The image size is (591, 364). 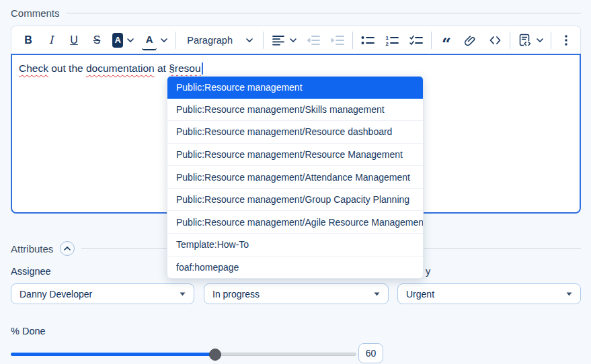 What do you see at coordinates (392, 40) in the screenshot?
I see `numbered-list-icon: 12` at bounding box center [392, 40].